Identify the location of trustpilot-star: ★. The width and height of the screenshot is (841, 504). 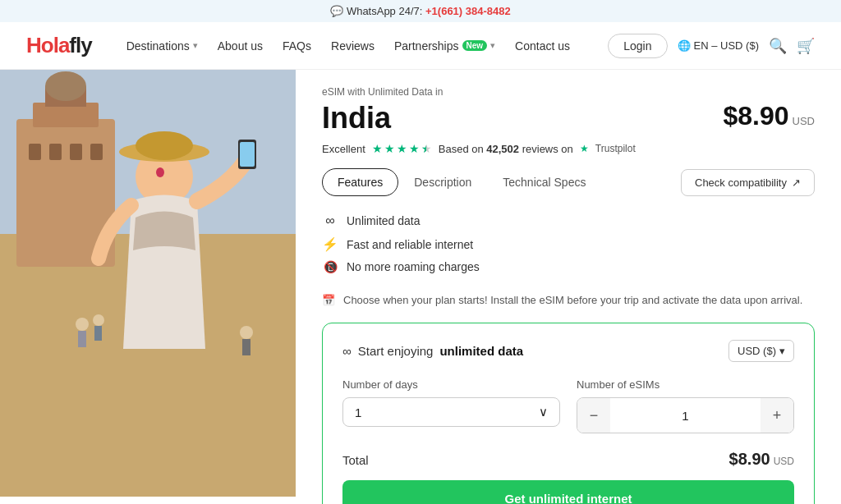
(585, 149).